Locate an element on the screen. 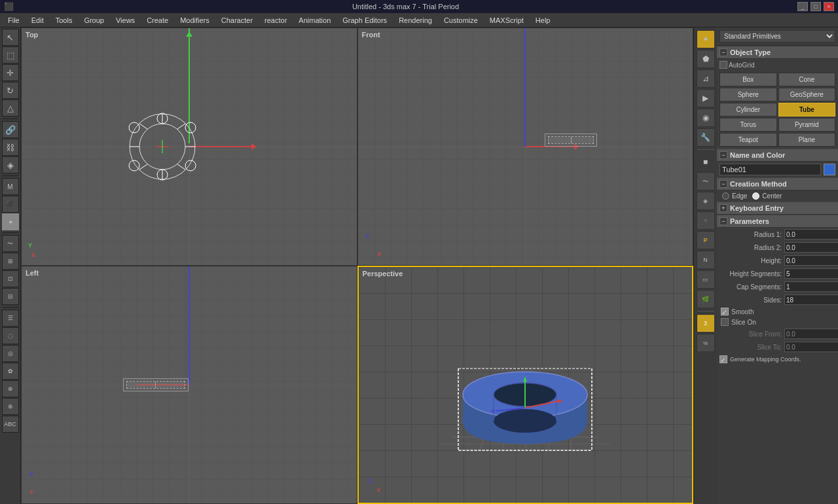 This screenshot has height=504, width=838. menu-item-views: Views is located at coordinates (126, 20).